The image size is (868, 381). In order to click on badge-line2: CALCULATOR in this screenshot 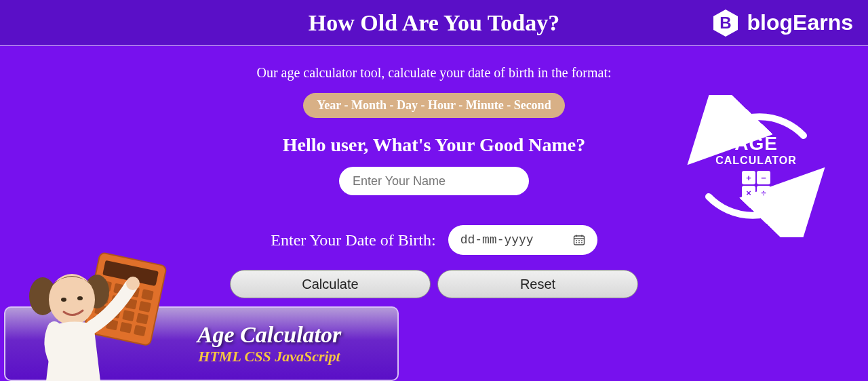, I will do `click(756, 161)`.